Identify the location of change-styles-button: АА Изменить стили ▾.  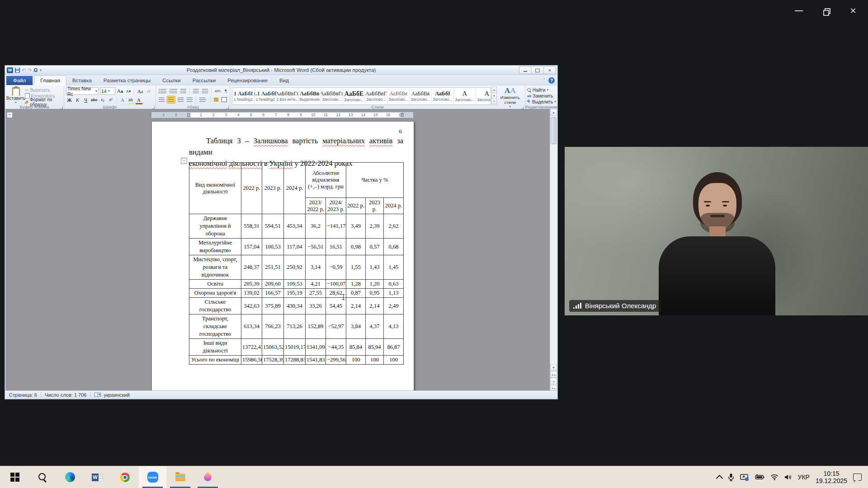
(510, 96).